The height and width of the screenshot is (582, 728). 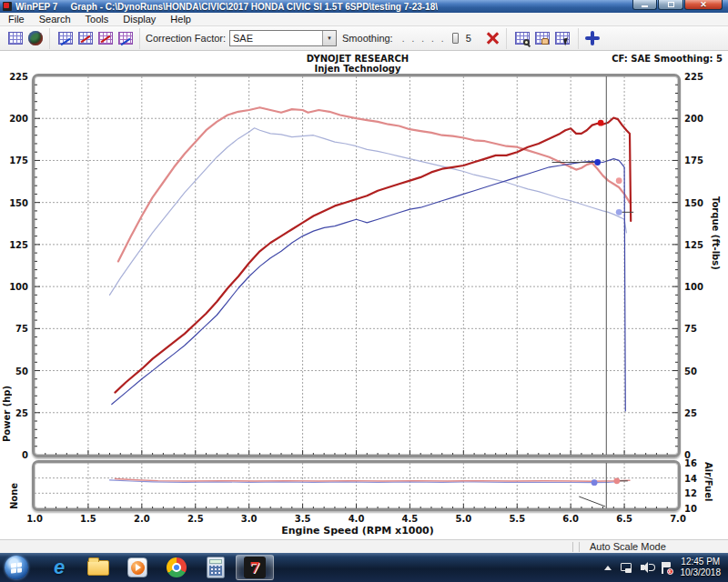 What do you see at coordinates (427, 39) in the screenshot?
I see `slider-ticks: .....` at bounding box center [427, 39].